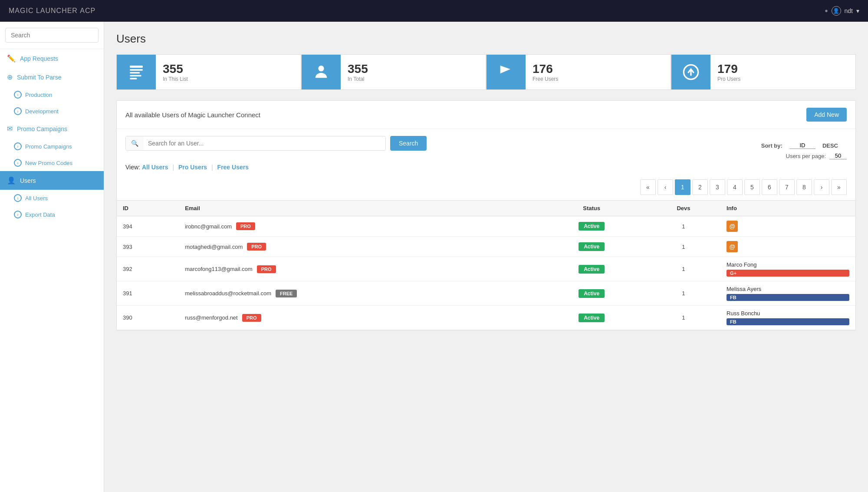  I want to click on table-row: 390russ@menforgod.netPROActive1Russ Bonc…, so click(486, 318).